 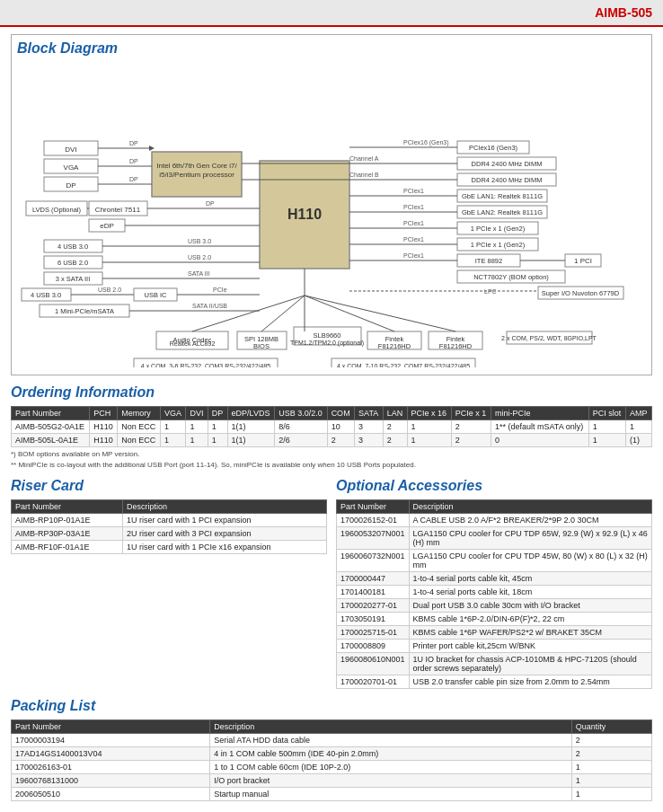 I want to click on svg-text: Super I/O Nuvoton 6779D, so click(x=580, y=293).